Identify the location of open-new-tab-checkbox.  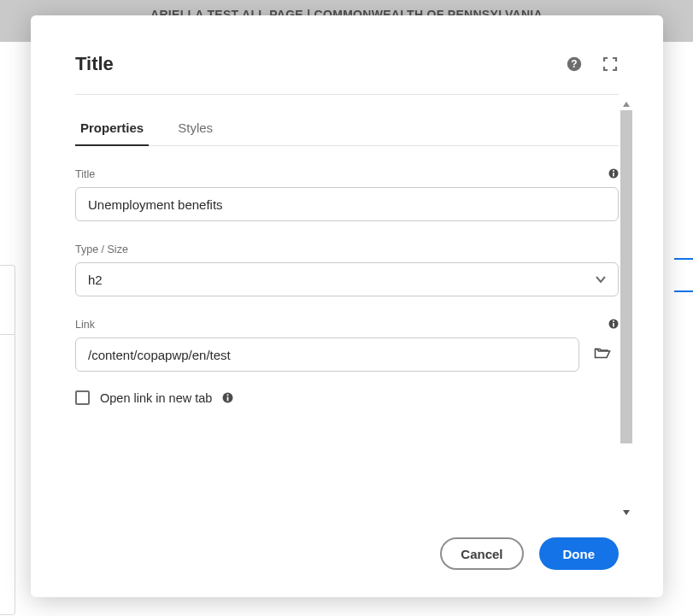
(82, 398).